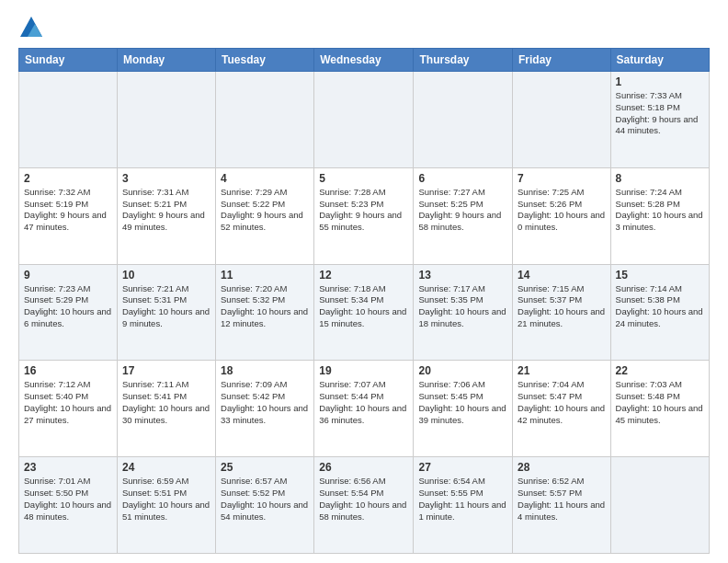 This screenshot has width=728, height=563. What do you see at coordinates (364, 61) in the screenshot?
I see `weekday-header-row: SundayMondayTuesdayWednesdayThursdayFrid…` at bounding box center [364, 61].